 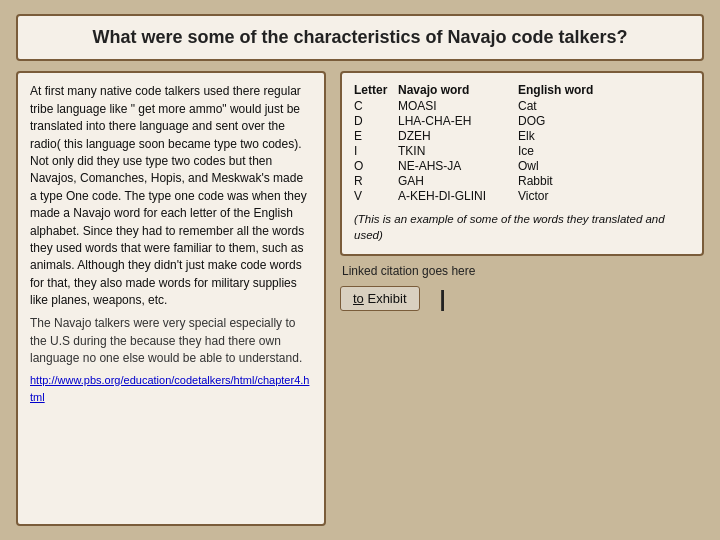 I want to click on col-header-english: English word, so click(x=563, y=90).